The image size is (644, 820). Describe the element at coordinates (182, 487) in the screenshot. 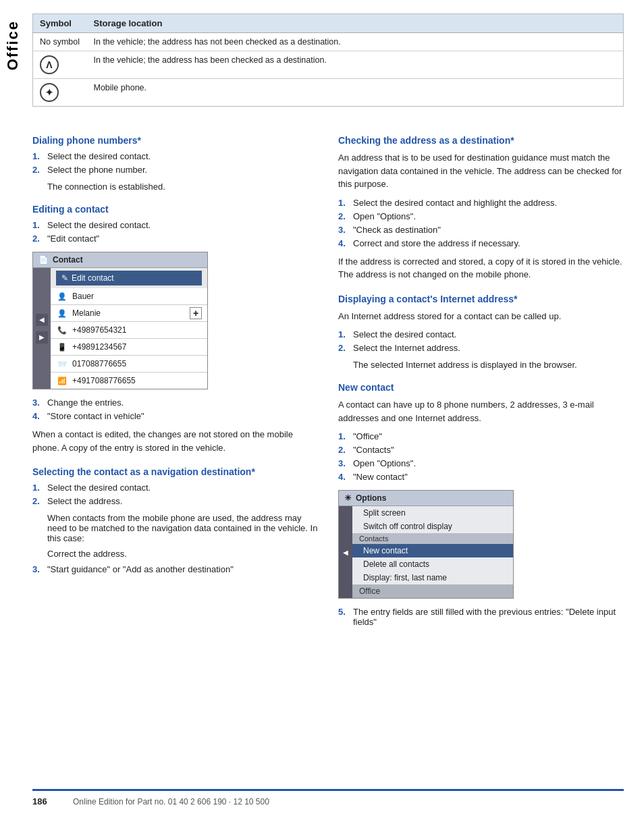

I see `step-text: Select the desired contact.` at that location.